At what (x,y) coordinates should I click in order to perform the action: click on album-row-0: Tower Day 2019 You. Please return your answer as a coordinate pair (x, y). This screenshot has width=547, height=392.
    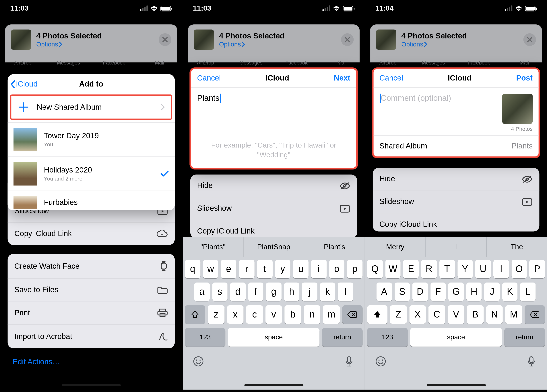
    Looking at the image, I should click on (91, 139).